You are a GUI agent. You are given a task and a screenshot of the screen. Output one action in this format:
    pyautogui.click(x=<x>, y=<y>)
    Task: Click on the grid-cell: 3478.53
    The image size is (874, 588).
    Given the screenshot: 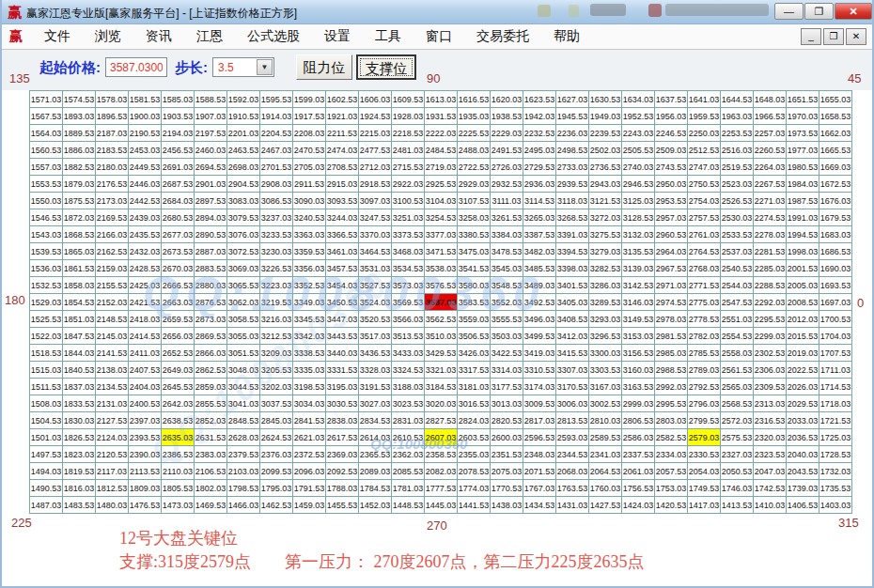 What is the action you would take?
    pyautogui.click(x=507, y=252)
    